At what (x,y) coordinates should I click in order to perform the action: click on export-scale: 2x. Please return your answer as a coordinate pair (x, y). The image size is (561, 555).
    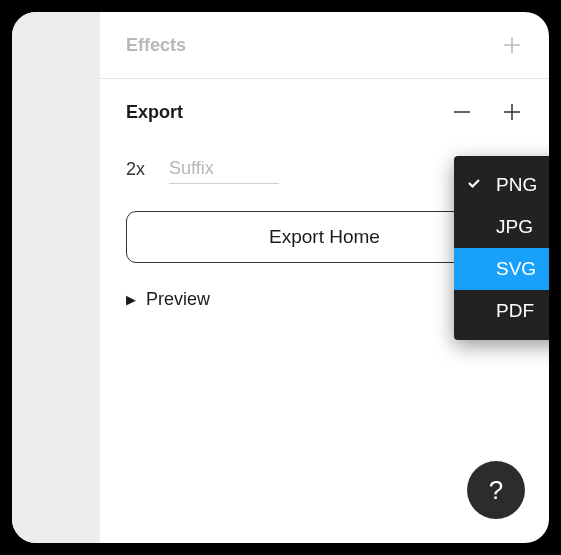
    Looking at the image, I should click on (136, 170).